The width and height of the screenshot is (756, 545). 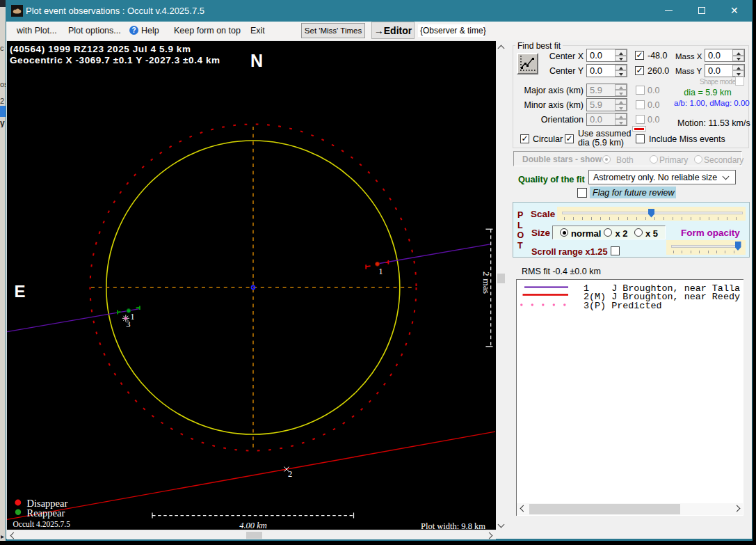 I want to click on svg-text: Occult 4.2025.7.5, so click(x=42, y=524).